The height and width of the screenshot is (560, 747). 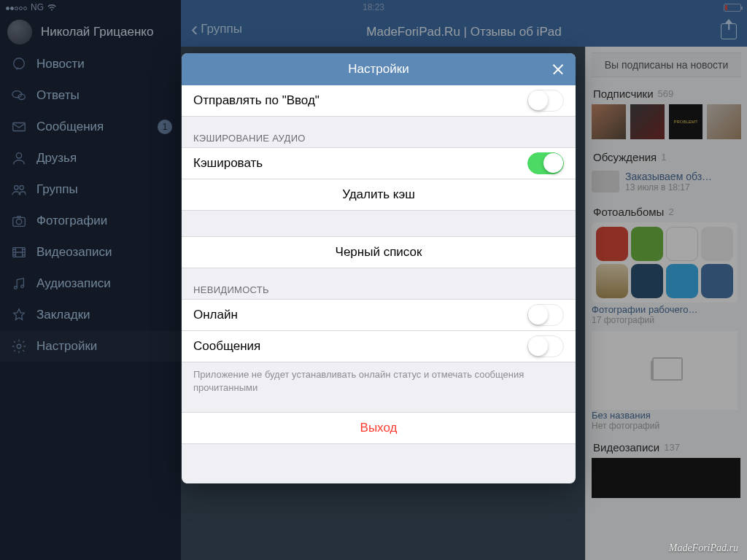 What do you see at coordinates (379, 346) in the screenshot?
I see `row-messages: Сообщения` at bounding box center [379, 346].